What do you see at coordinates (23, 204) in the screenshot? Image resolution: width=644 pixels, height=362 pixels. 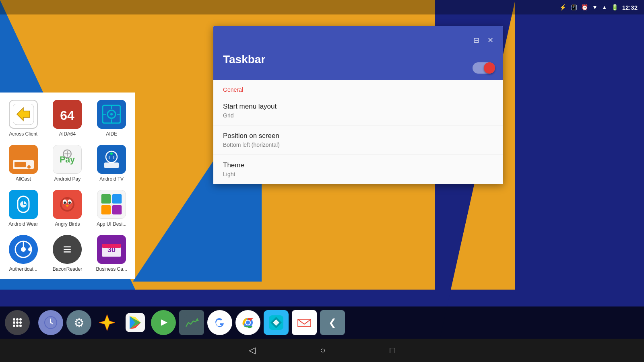 I see `app-icon-android-wear` at bounding box center [23, 204].